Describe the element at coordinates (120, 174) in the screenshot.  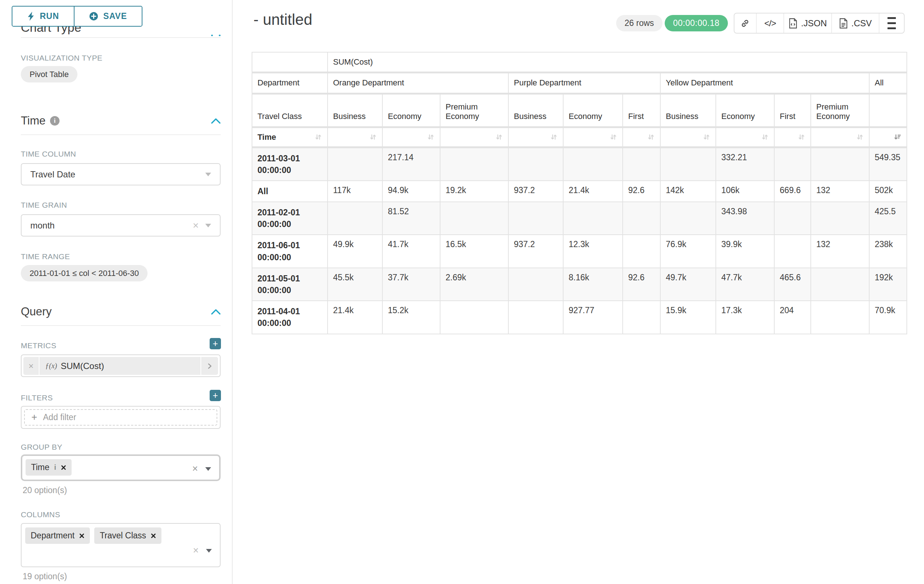
I see `time-column-select: Travel Date` at that location.